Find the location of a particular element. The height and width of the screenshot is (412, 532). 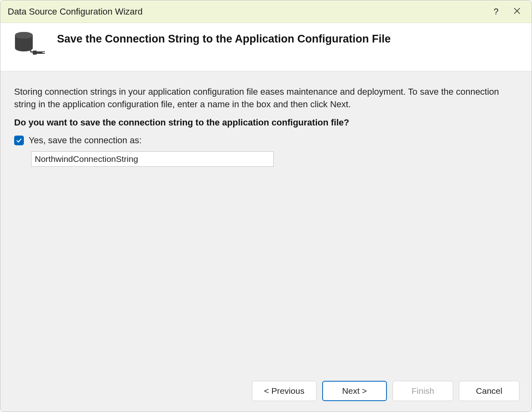

window-title: Data Source Configuration Wizard is located at coordinates (247, 12).